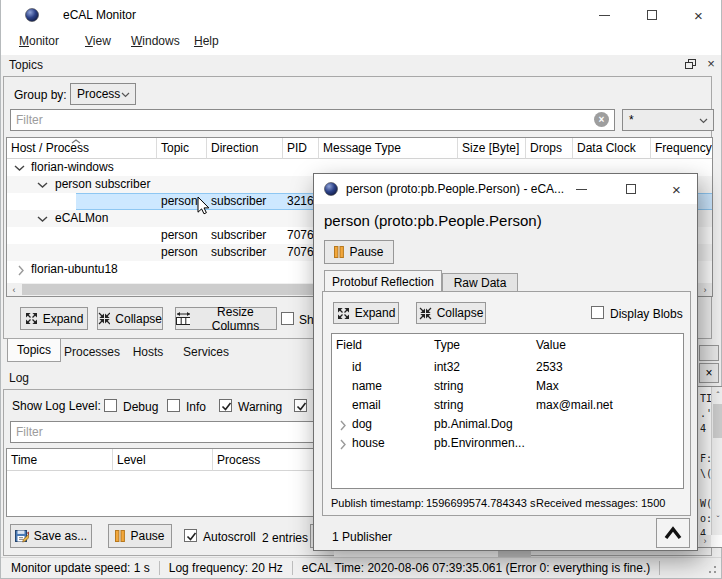 The height and width of the screenshot is (579, 722). I want to click on field-type: pb.Animal.Dog, so click(474, 424).